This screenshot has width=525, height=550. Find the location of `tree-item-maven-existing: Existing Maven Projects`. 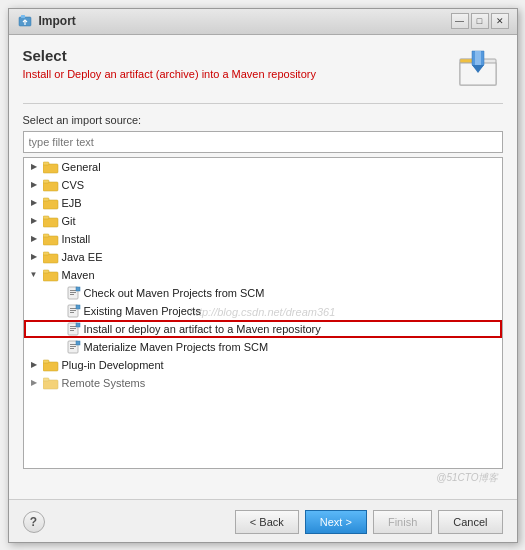

tree-item-maven-existing: Existing Maven Projects is located at coordinates (263, 311).